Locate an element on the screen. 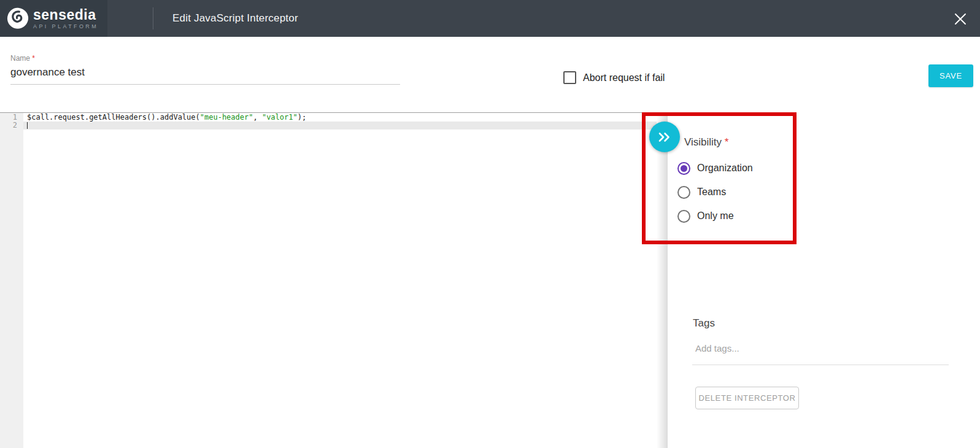 The image size is (980, 448). text-cursor is located at coordinates (27, 125).